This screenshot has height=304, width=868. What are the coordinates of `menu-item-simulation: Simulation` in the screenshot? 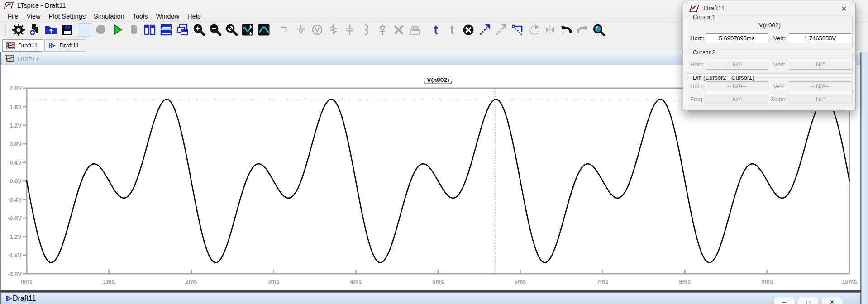 It's located at (109, 16).